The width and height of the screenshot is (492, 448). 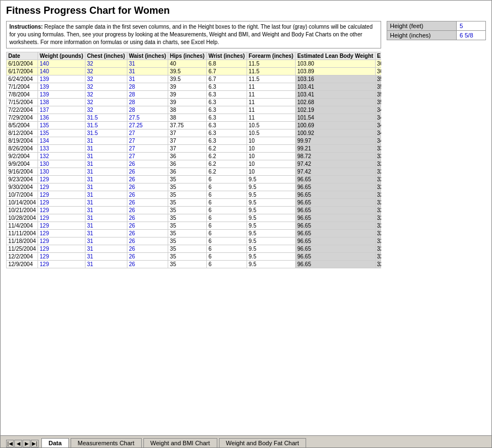 I want to click on table-cell: 35.32, so click(x=378, y=102).